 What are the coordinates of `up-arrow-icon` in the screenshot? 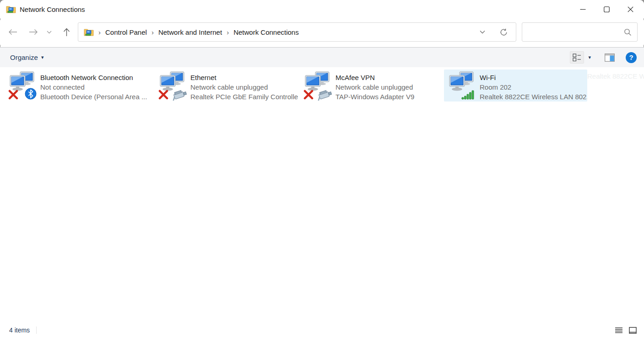 It's located at (67, 32).